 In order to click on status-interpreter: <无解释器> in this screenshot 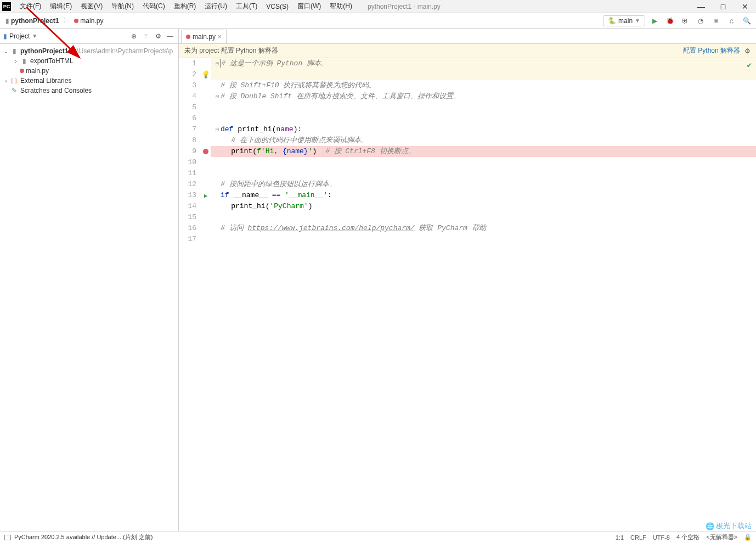, I will do `click(722, 537)`.